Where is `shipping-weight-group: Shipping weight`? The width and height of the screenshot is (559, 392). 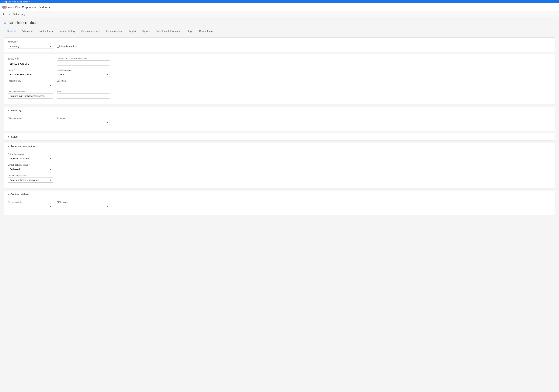 shipping-weight-group: Shipping weight is located at coordinates (30, 121).